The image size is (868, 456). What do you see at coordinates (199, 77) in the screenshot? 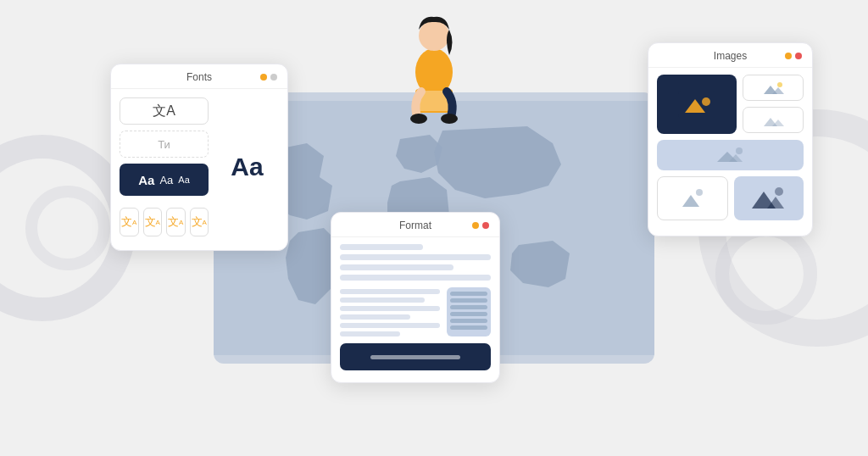
I see `fonts-panel-title: Fonts` at bounding box center [199, 77].